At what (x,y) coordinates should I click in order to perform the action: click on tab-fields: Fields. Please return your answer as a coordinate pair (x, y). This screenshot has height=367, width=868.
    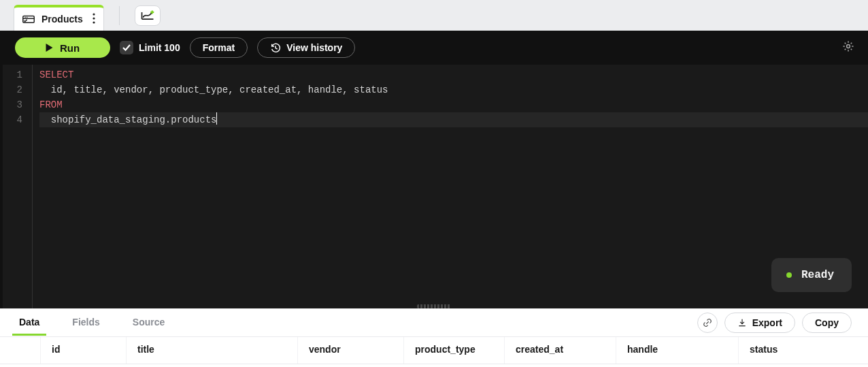
    Looking at the image, I should click on (86, 323).